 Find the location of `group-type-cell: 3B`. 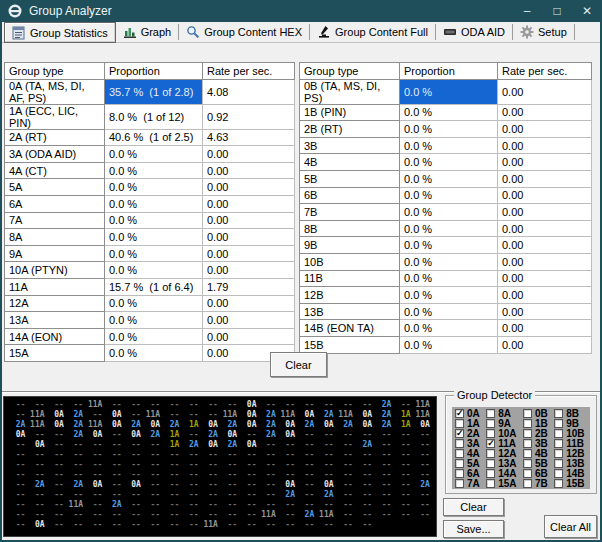

group-type-cell: 3B is located at coordinates (350, 146).